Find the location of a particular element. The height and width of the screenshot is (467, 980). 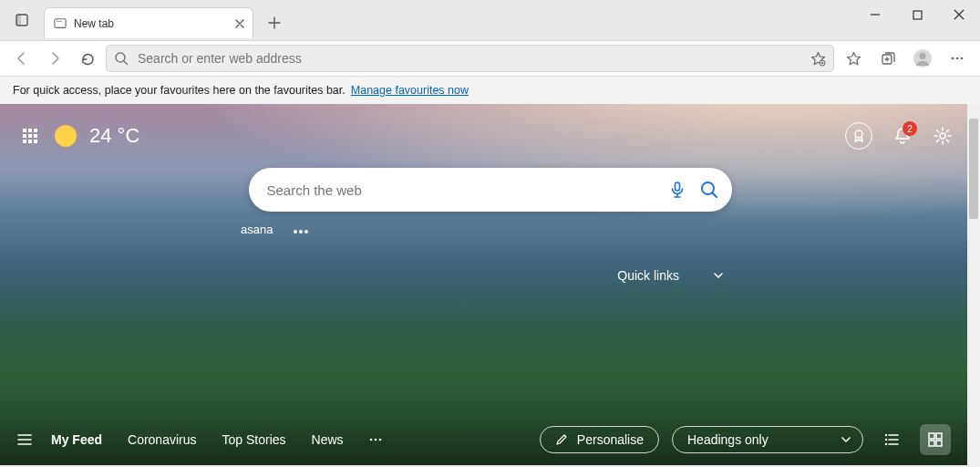

minimize-button is located at coordinates (875, 15).